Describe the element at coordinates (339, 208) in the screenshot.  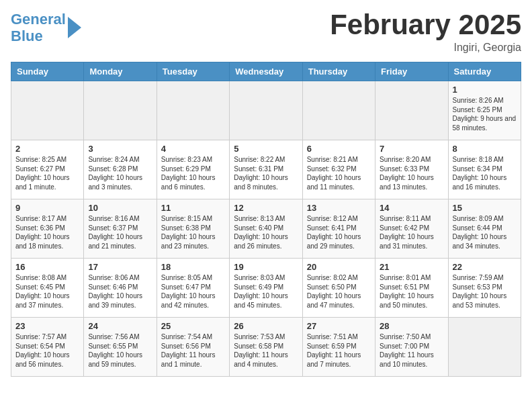
I see `day-number: 13` at that location.